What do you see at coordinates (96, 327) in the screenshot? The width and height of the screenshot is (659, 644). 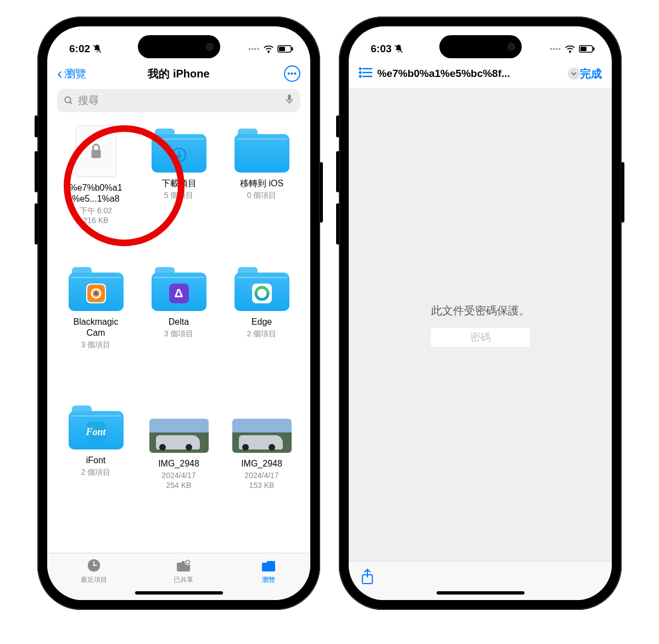 I see `folder-name: BlackmagicCam` at bounding box center [96, 327].